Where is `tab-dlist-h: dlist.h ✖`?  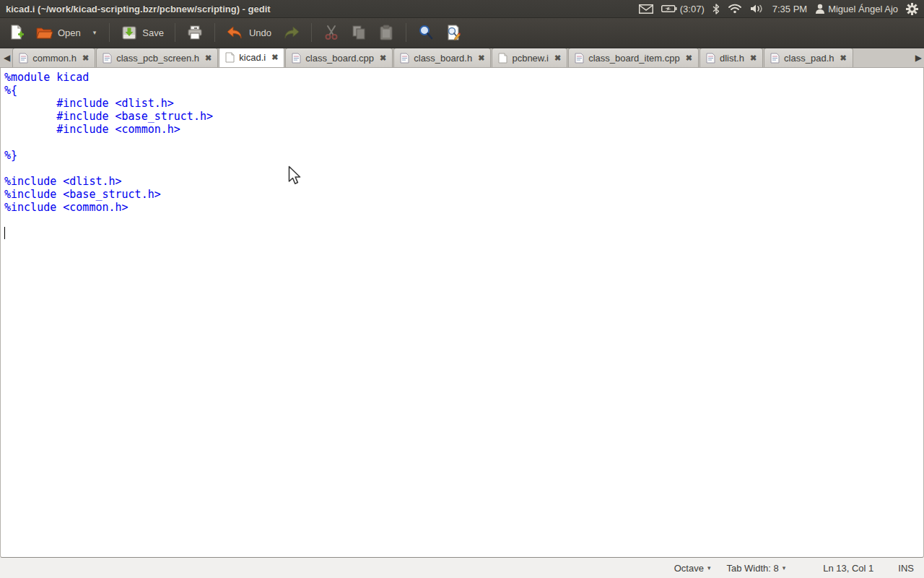
tab-dlist-h: dlist.h ✖ is located at coordinates (731, 58).